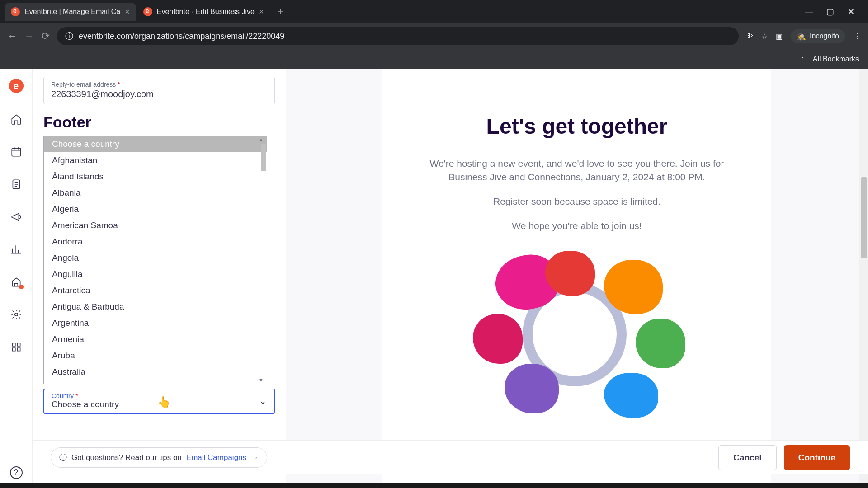 Image resolution: width=868 pixels, height=488 pixels. I want to click on tab-title: Eventbrite - Edit Business Jive, so click(206, 12).